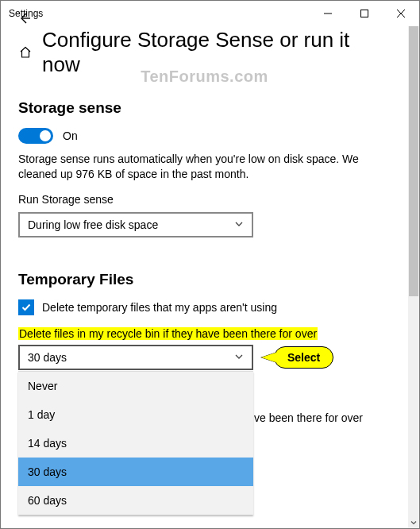 This screenshot has width=420, height=529. What do you see at coordinates (26, 307) in the screenshot?
I see `delete-temp-files-checkbox` at bounding box center [26, 307].